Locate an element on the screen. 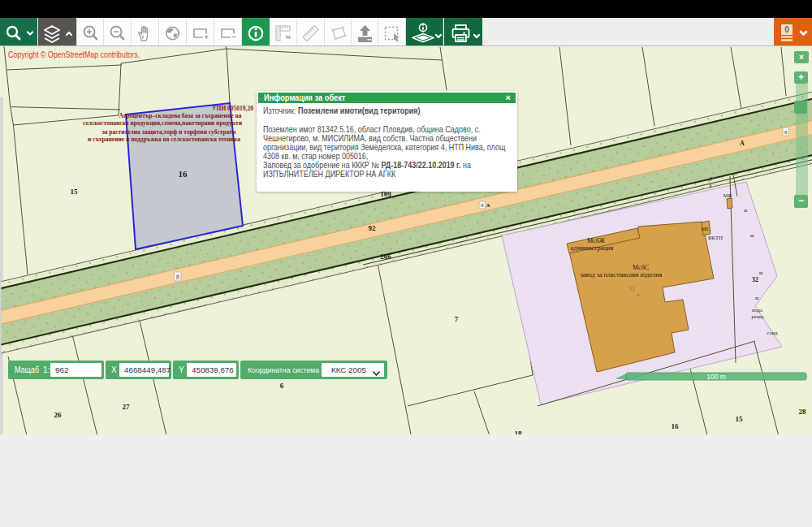 Image resolution: width=812 pixels, height=527 pixels. svg-text: 266 is located at coordinates (386, 257).